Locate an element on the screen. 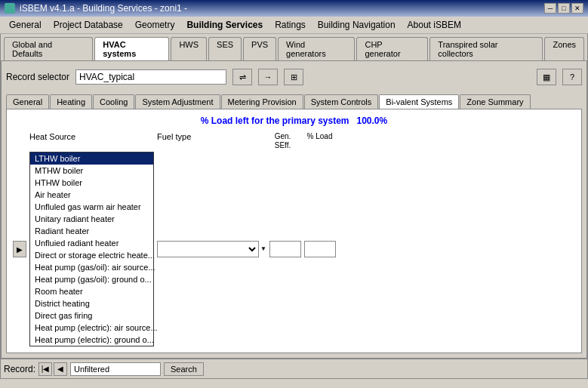  menu-building-services: Building Services is located at coordinates (225, 25).